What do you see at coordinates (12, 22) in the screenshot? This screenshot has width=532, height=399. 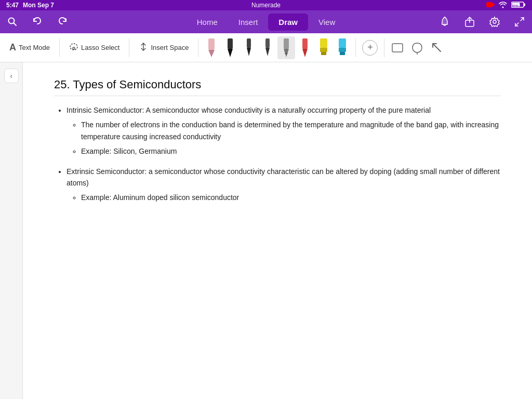 I see `search-button` at bounding box center [12, 22].